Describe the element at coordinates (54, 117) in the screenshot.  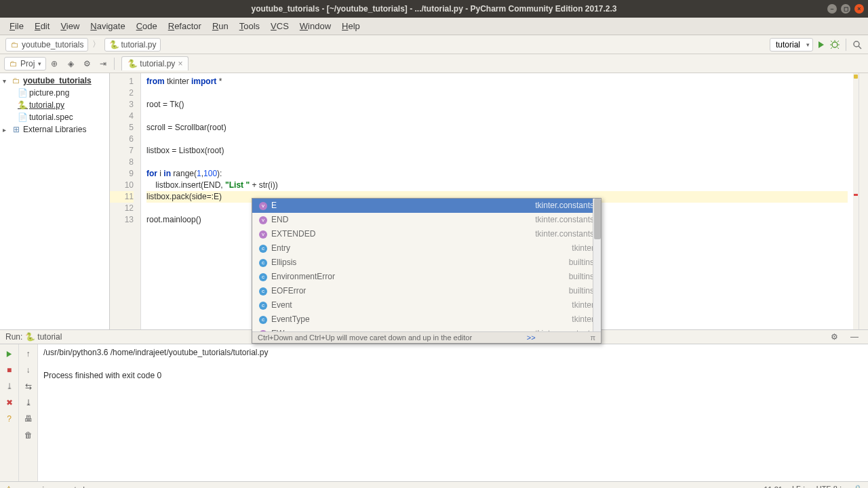
I see `tree-file-row: 📄tutorial.spec` at that location.